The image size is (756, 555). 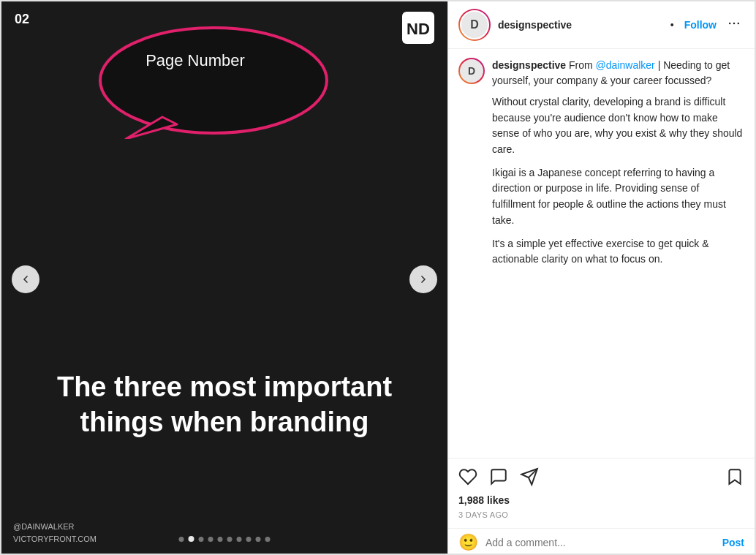 I want to click on speech-bubble, so click(x=195, y=82).